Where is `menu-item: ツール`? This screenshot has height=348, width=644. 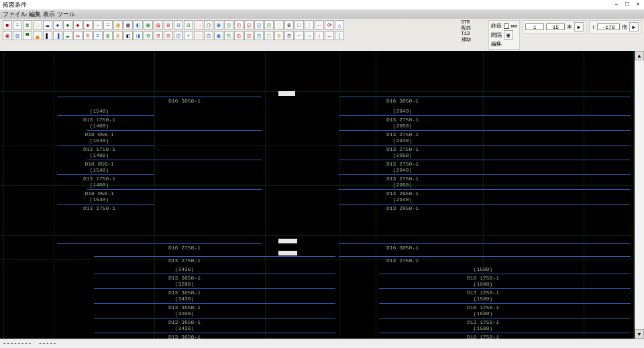
menu-item: ツール is located at coordinates (66, 15).